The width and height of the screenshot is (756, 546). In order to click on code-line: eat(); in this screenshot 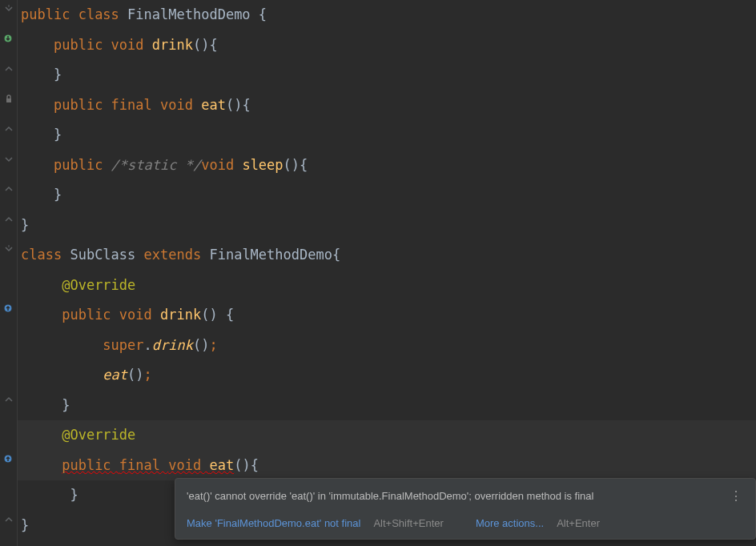, I will do `click(387, 375)`.